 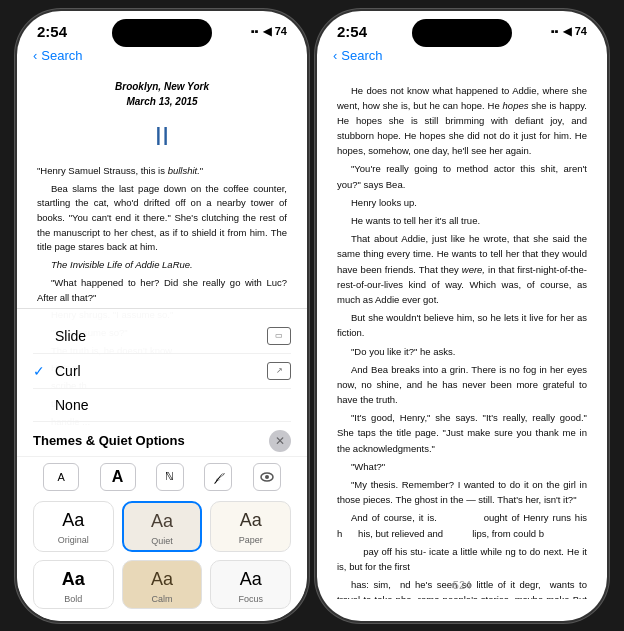 What do you see at coordinates (74, 526) in the screenshot?
I see `theme-original: Aa Original` at bounding box center [74, 526].